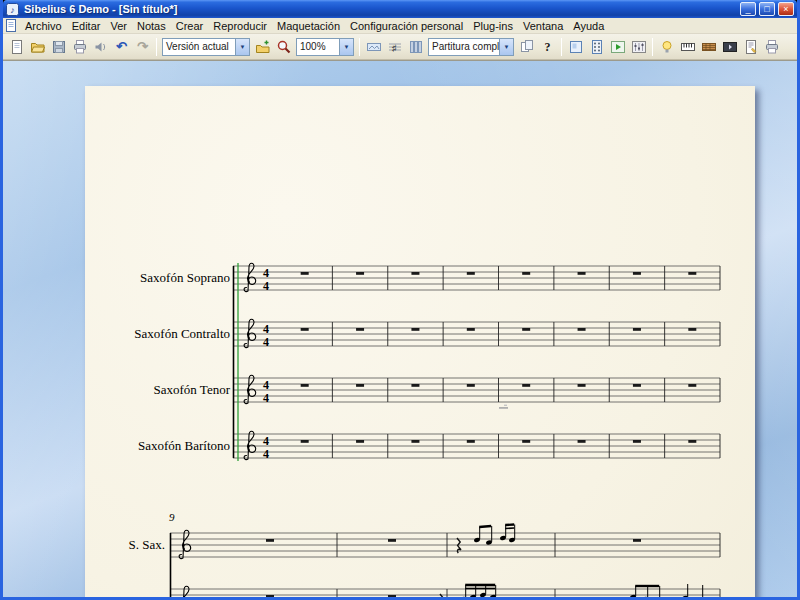  What do you see at coordinates (767, 9) in the screenshot?
I see `maximize-button: □` at bounding box center [767, 9].